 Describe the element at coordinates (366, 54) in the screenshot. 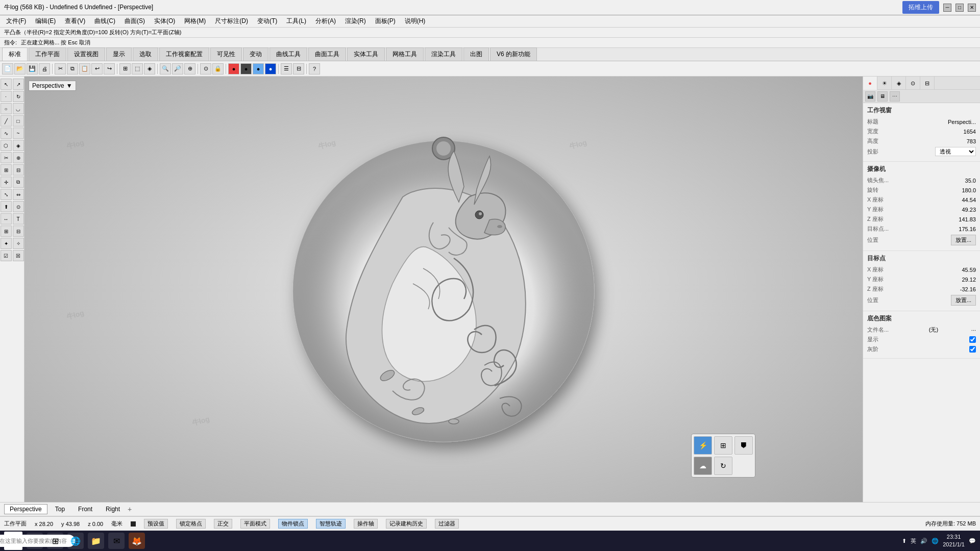

I see `tab-solid-tools: 实体工具` at that location.